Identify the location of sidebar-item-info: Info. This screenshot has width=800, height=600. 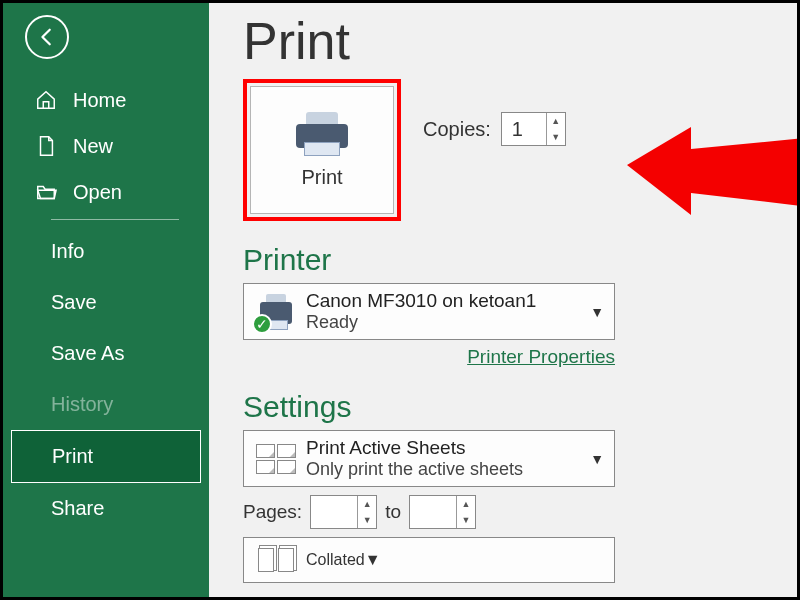
(106, 252).